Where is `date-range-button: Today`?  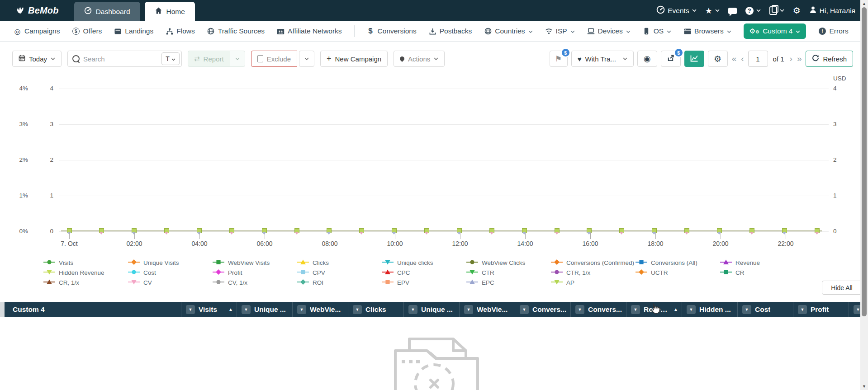
date-range-button: Today is located at coordinates (37, 59).